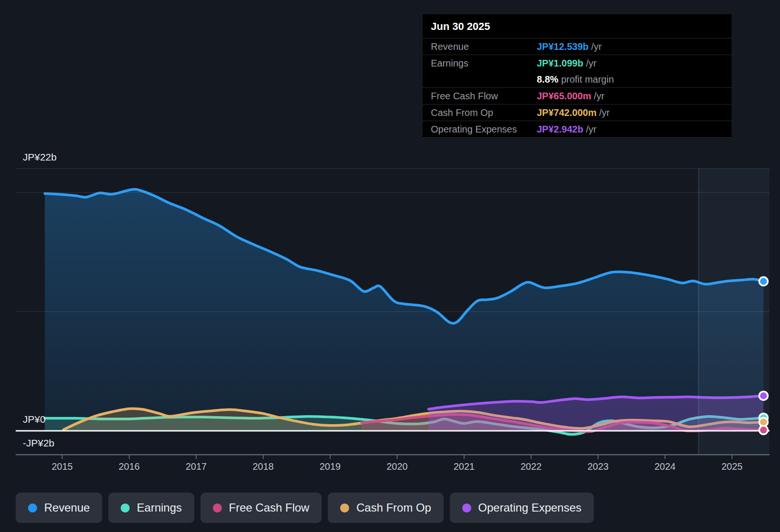  I want to click on operating-expenses-endpoint-dot, so click(763, 396).